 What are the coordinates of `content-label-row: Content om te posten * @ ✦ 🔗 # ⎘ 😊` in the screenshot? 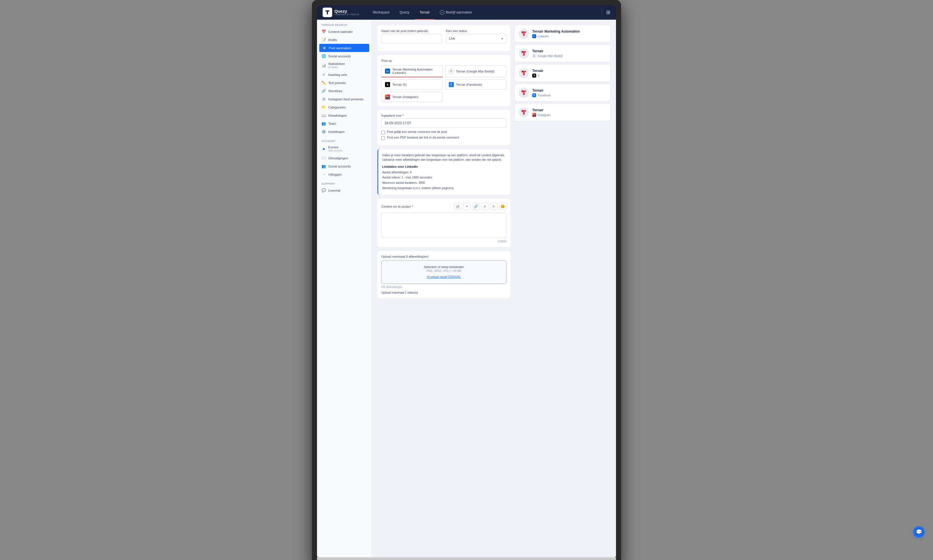 It's located at (444, 207).